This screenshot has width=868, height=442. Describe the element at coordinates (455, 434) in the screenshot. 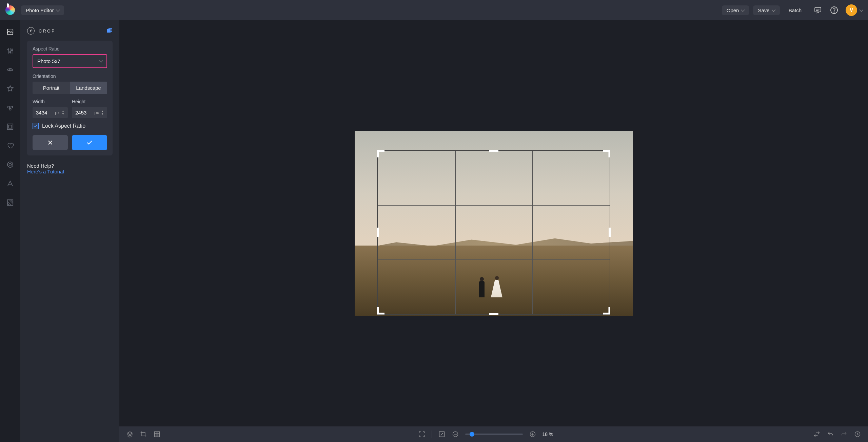

I see `zoom-out-button` at that location.